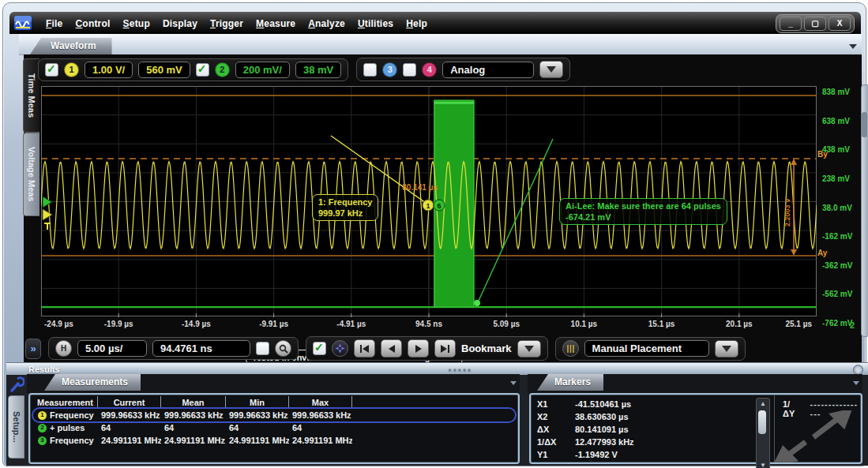 The image size is (868, 468). Describe the element at coordinates (43, 440) in the screenshot. I see `measurement-badge: 3` at that location.